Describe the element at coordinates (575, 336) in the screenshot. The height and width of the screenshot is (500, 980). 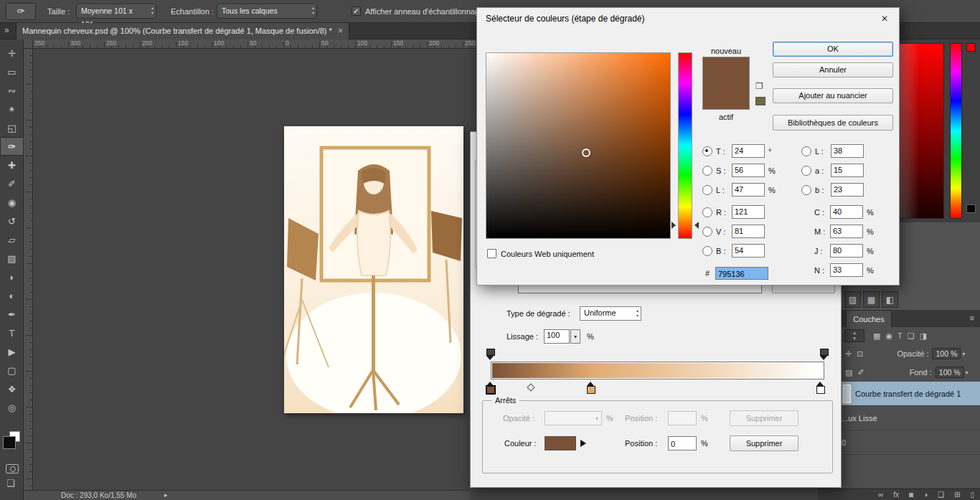
I see `lissage-dropdown-arrow-icon: ▾` at that location.